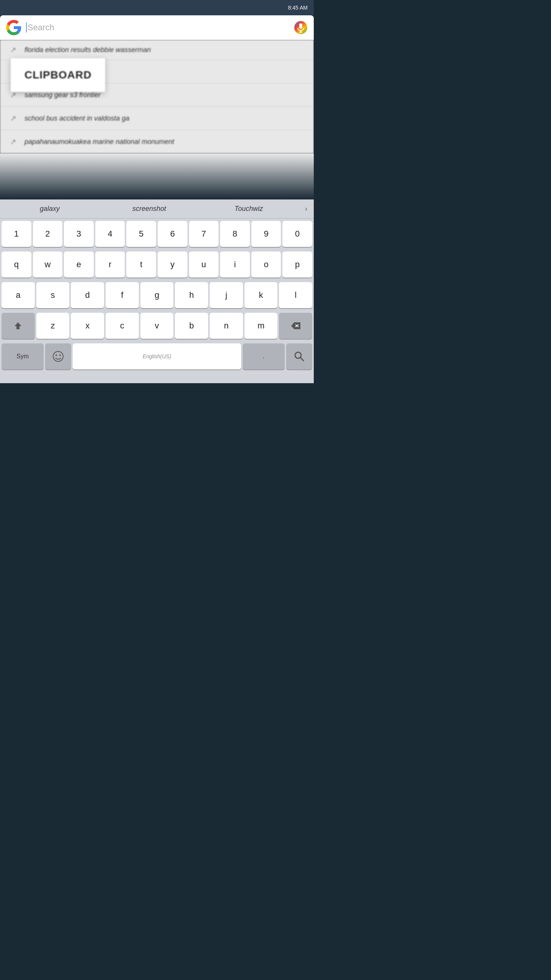  What do you see at coordinates (141, 234) in the screenshot?
I see `key-5: 5` at bounding box center [141, 234].